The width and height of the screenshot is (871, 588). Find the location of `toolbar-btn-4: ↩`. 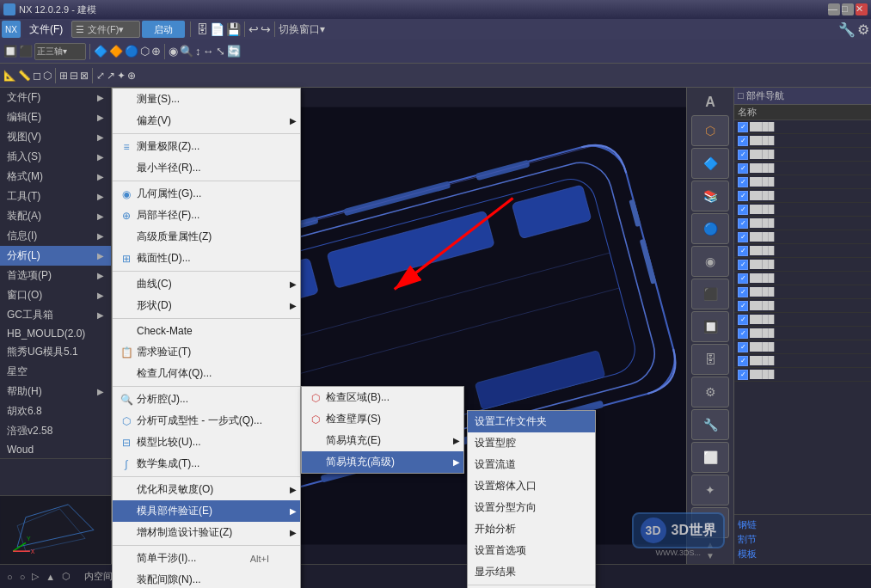

toolbar-btn-4: ↩ is located at coordinates (254, 29).